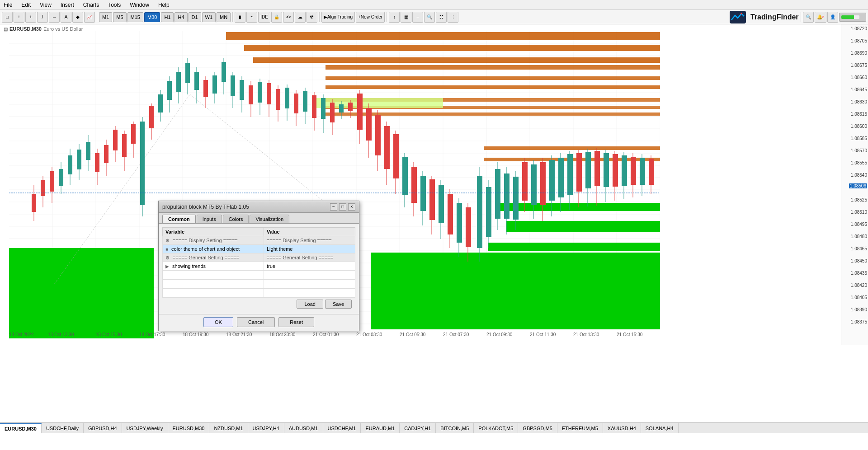  What do you see at coordinates (236, 219) in the screenshot?
I see `tab-colors: Colors` at bounding box center [236, 219].